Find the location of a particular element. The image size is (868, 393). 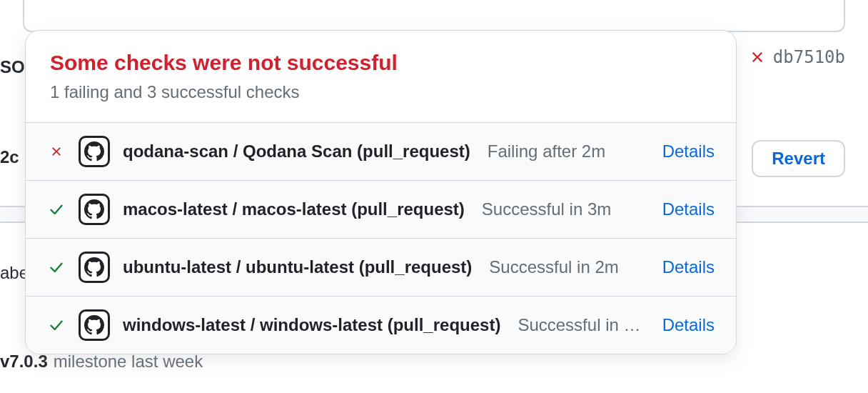

milestone-row: v7.0.3 milestone last week is located at coordinates (101, 362).